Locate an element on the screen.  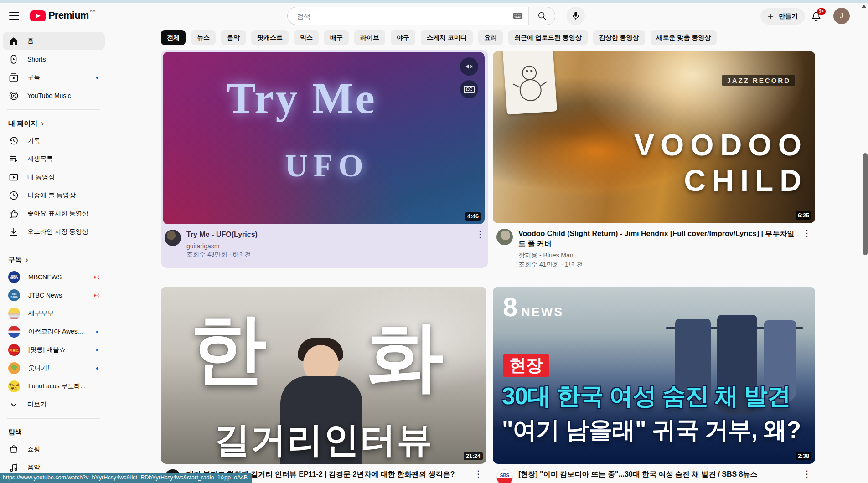
video-thumbnail: Try Me UFO CC 4:46 is located at coordinates (324, 138).